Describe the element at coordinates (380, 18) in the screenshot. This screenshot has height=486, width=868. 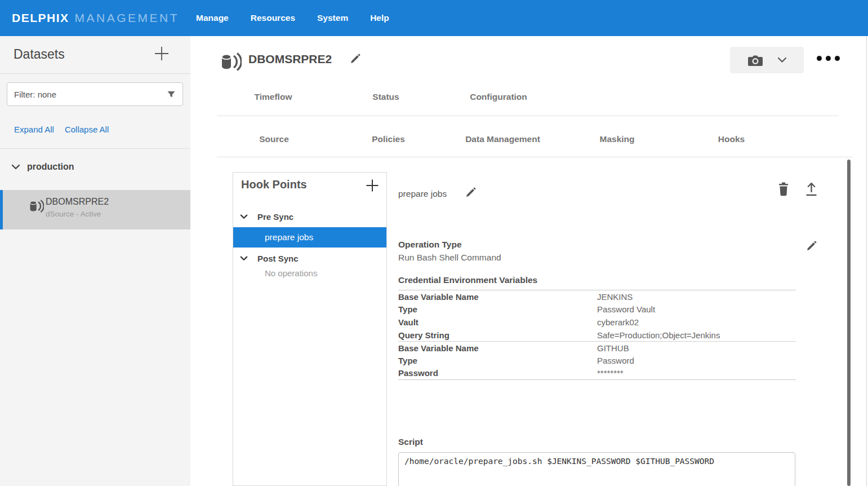
I see `nav-item-help: Help` at that location.